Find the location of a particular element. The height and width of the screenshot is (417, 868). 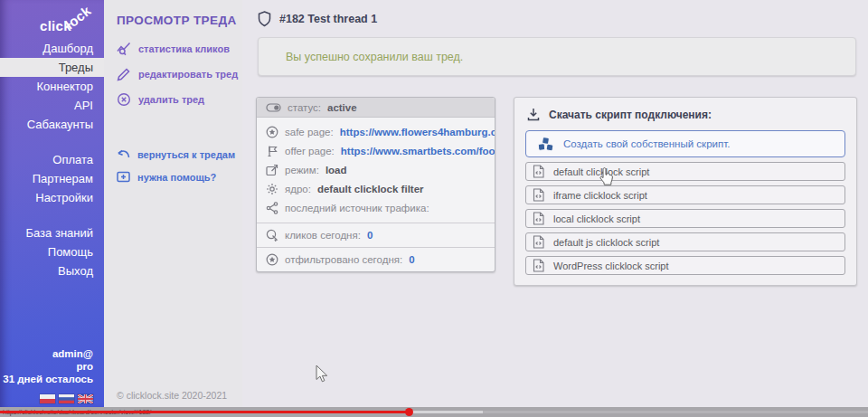

account-plan: pro is located at coordinates (47, 366).